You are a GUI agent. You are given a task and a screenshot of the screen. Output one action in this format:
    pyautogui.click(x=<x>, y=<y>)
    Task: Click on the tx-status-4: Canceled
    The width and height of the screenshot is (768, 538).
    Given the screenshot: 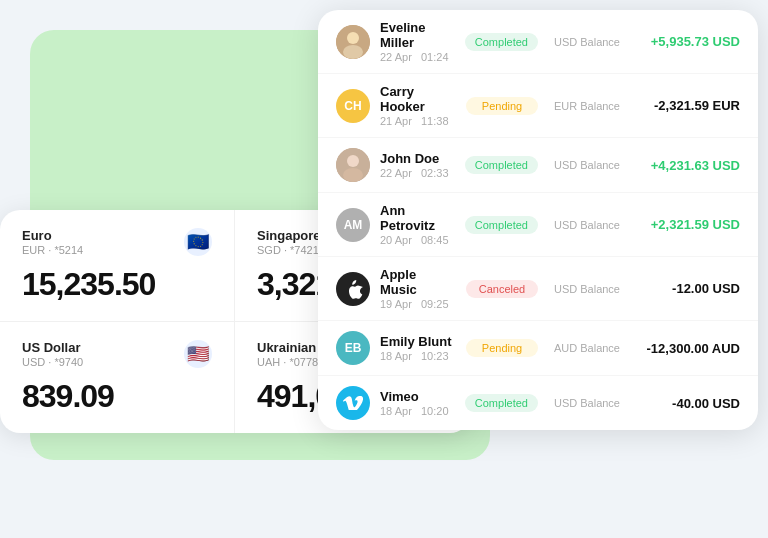 What is the action you would take?
    pyautogui.click(x=502, y=289)
    